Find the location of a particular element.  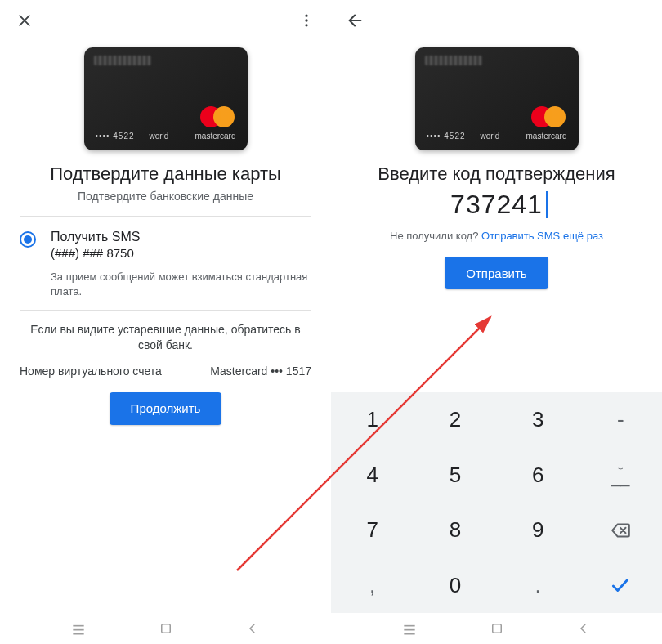

key-1: 1 is located at coordinates (373, 420).